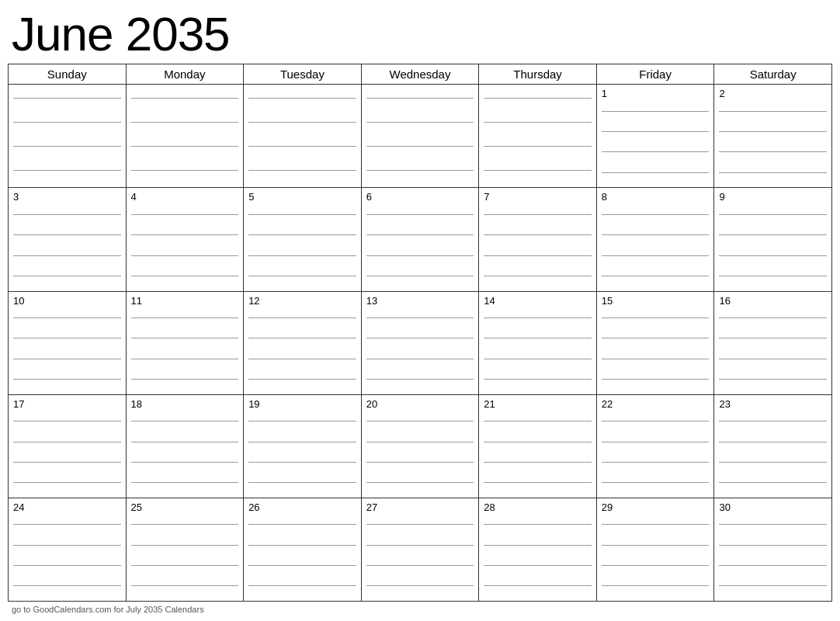  Describe the element at coordinates (656, 136) in the screenshot. I see `day-cell: 1` at that location.